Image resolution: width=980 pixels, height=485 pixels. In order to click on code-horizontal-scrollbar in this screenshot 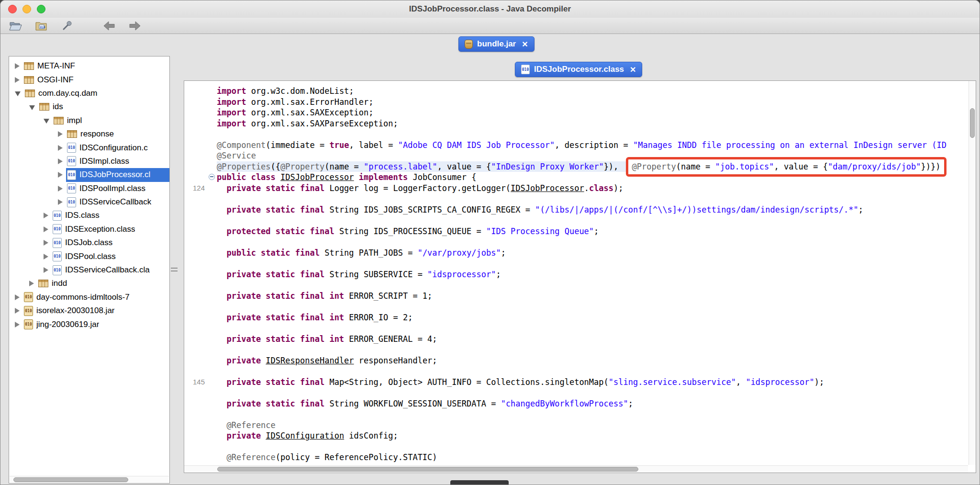, I will do `click(576, 469)`.